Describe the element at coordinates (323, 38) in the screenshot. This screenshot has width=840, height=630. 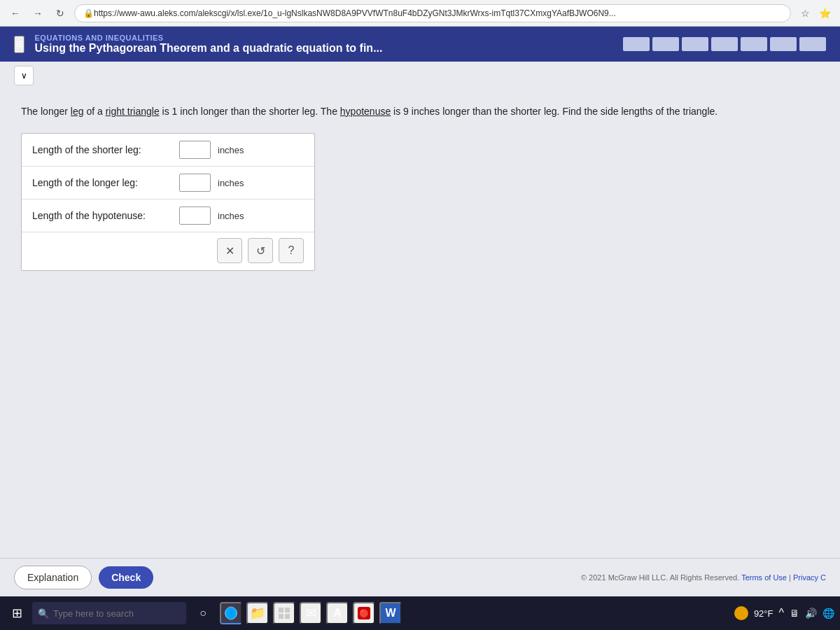
I see `header-subtitle: EQUATIONS AND INEQUALITIES` at that location.